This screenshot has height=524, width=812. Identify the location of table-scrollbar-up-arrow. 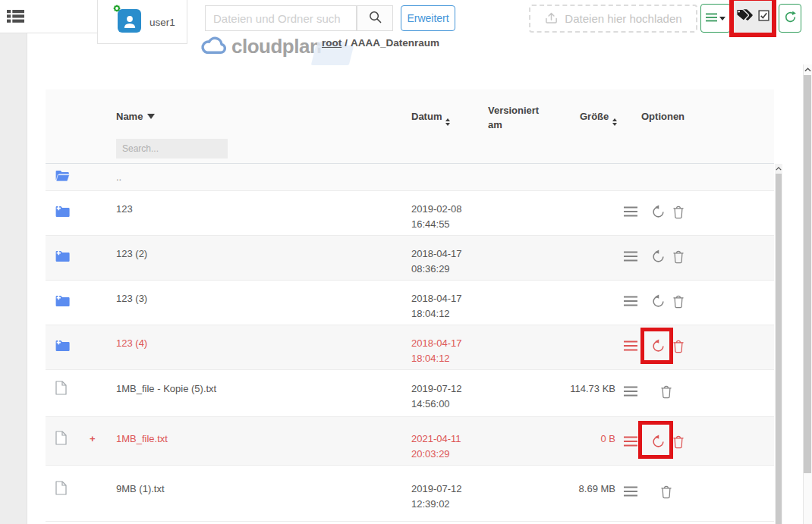
(779, 168).